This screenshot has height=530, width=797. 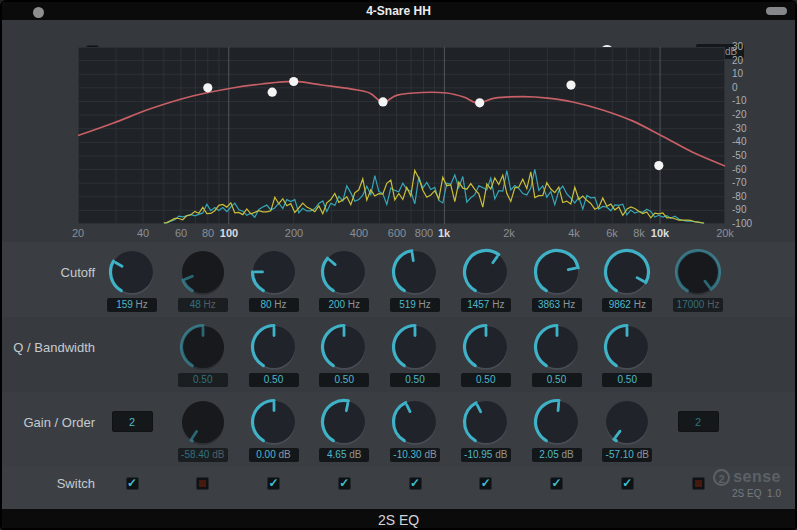 What do you see at coordinates (344, 455) in the screenshot?
I see `gain-value-4: 4.65 dB` at bounding box center [344, 455].